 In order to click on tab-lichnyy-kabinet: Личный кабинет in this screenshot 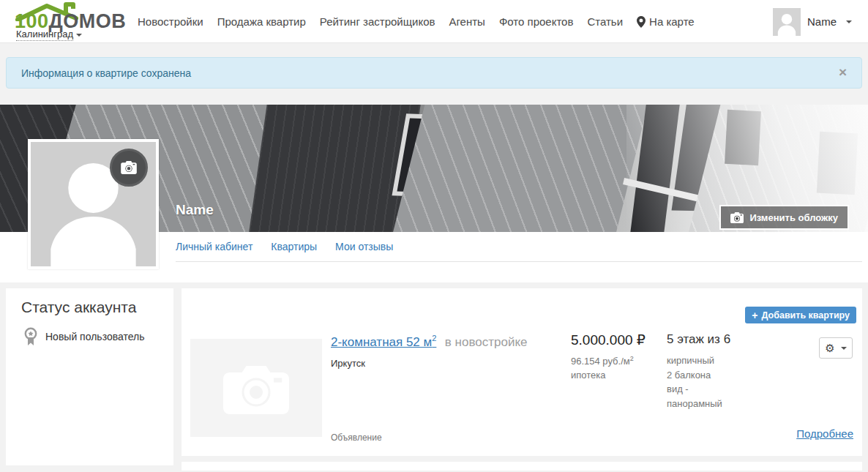, I will do `click(214, 247)`.